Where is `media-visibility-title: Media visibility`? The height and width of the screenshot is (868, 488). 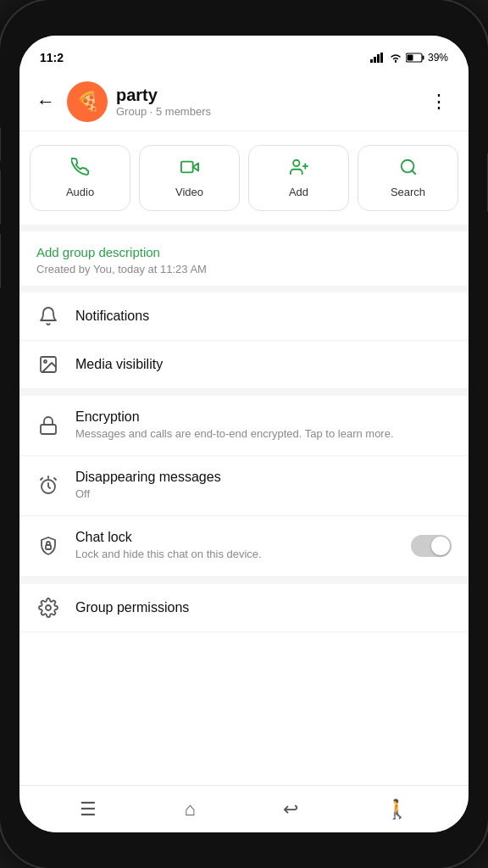
media-visibility-title: Media visibility is located at coordinates (263, 364).